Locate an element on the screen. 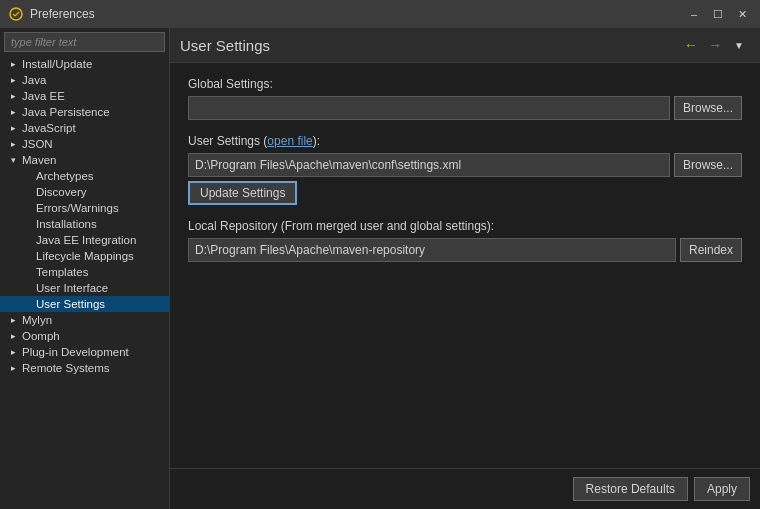 Image resolution: width=760 pixels, height=509 pixels. sidebar-item-installations: Installations is located at coordinates (84, 224).